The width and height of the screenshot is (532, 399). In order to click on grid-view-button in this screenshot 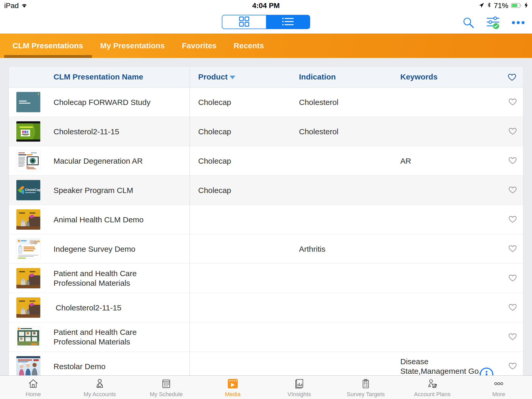, I will do `click(244, 22)`.